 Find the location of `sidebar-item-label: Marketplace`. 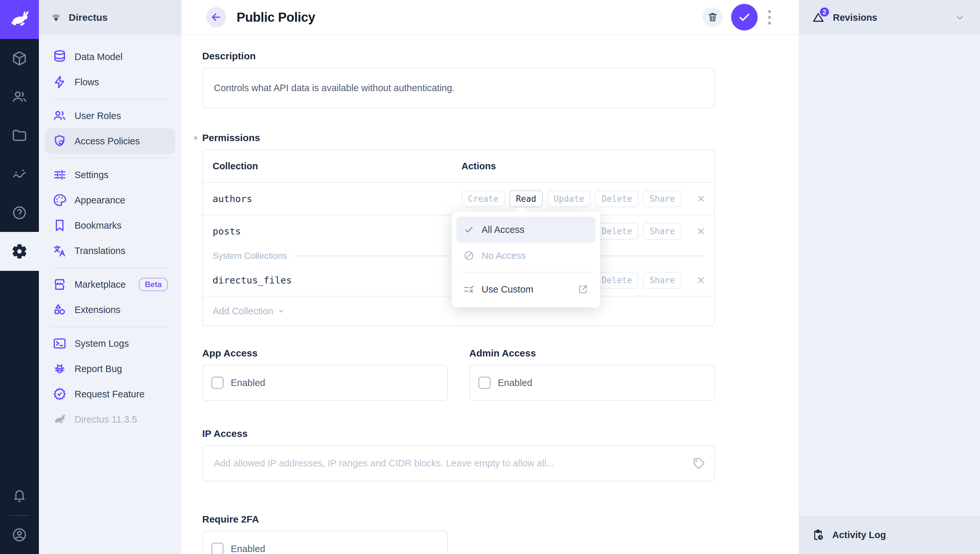

sidebar-item-label: Marketplace is located at coordinates (100, 285).